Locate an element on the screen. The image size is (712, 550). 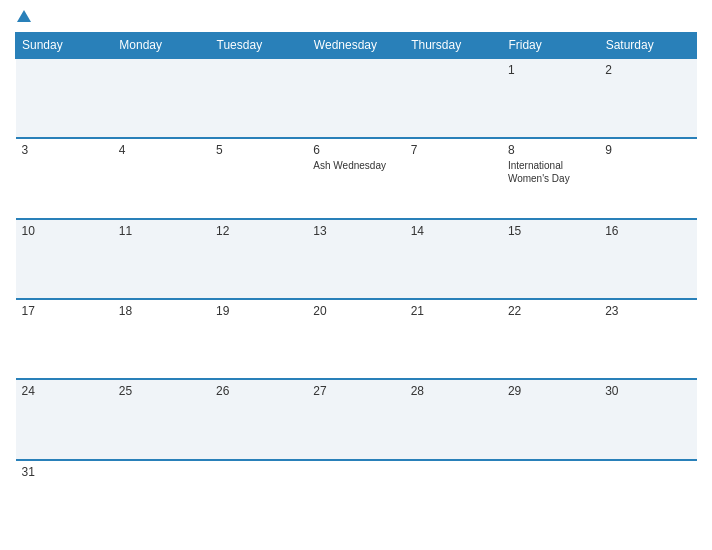
calendar-week-row: 31 is located at coordinates (356, 500).